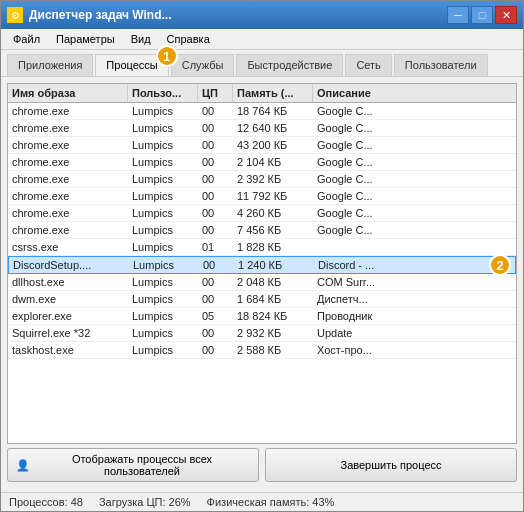  I want to click on table-row: chrome.exe Lumpics 00 2 392 КБ Google C.…, so click(262, 180).